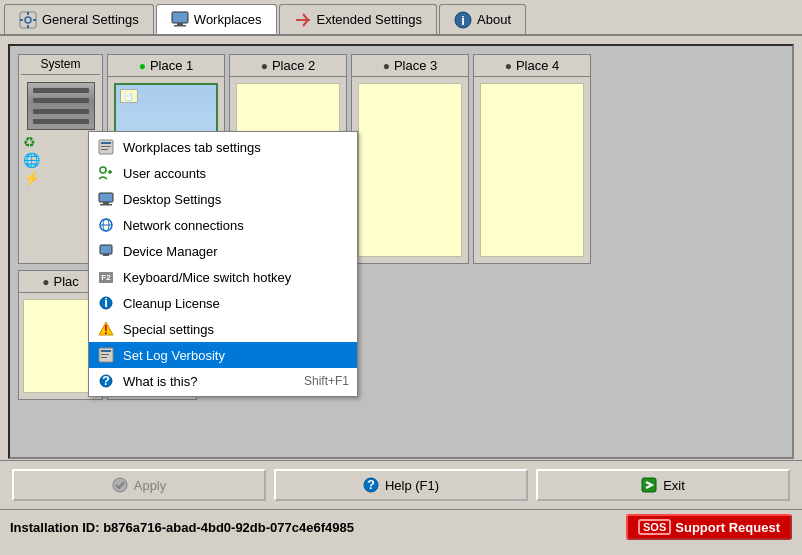 This screenshot has width=802, height=555. I want to click on special-settings-icon: !, so click(106, 329).